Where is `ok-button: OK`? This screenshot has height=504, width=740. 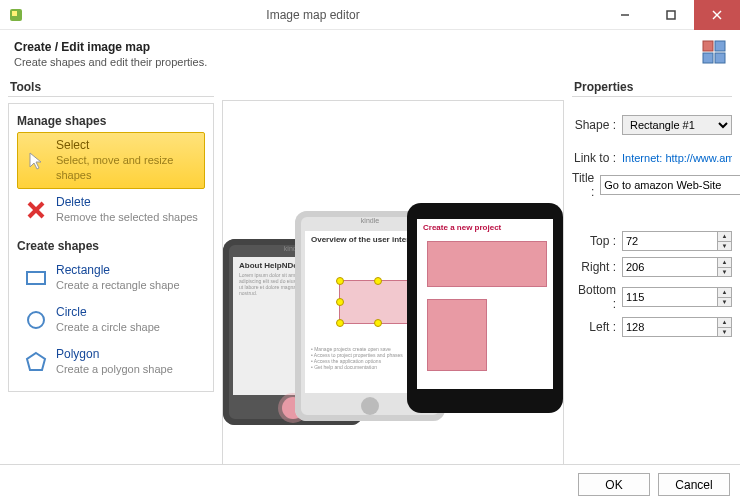
ok-button: OK is located at coordinates (614, 484).